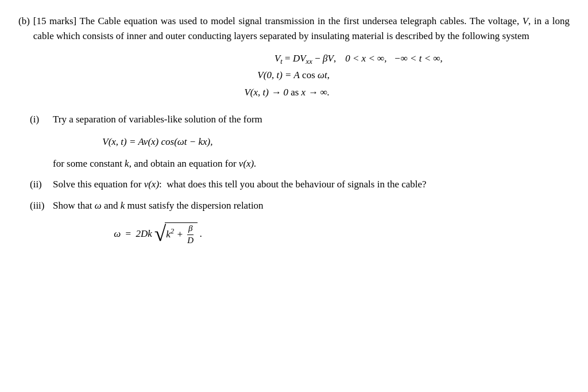 Image resolution: width=588 pixels, height=392 pixels. What do you see at coordinates (237, 93) in the screenshot?
I see `eq3-content: V(x, t) → 0 as x → ∞.` at bounding box center [237, 93].